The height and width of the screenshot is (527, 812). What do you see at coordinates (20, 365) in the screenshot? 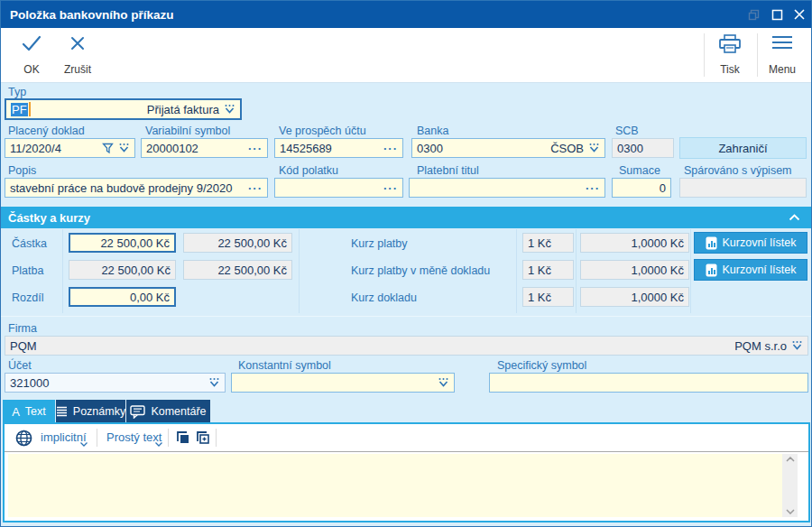
I see `ucet-label: Účet` at bounding box center [20, 365].